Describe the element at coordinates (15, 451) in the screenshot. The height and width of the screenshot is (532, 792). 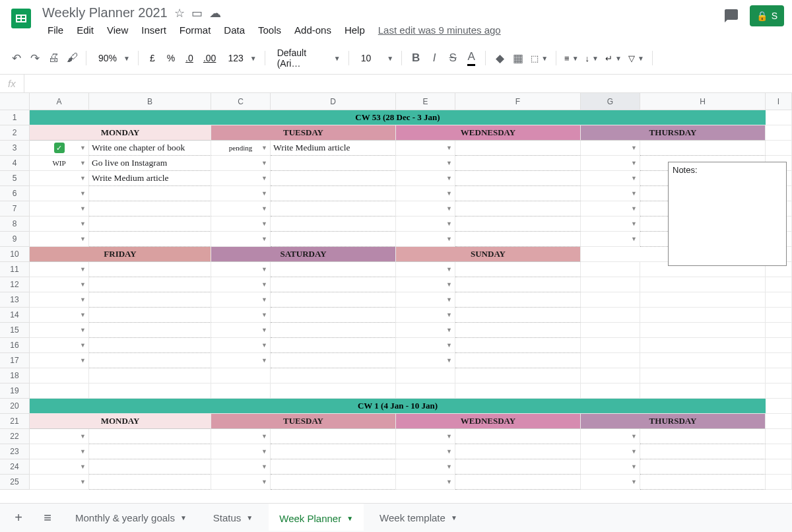
I see `row-header-23: 23` at that location.